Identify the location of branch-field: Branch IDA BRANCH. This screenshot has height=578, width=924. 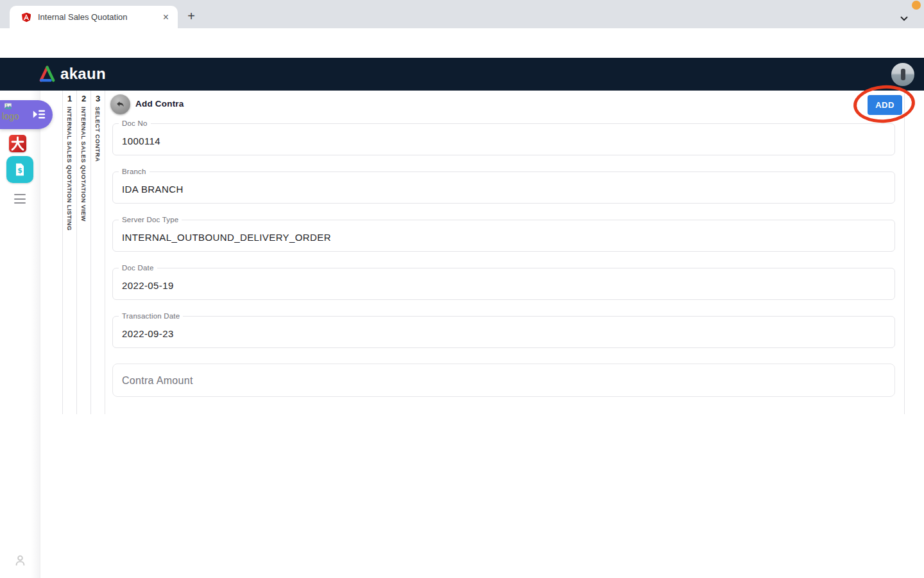
(504, 188).